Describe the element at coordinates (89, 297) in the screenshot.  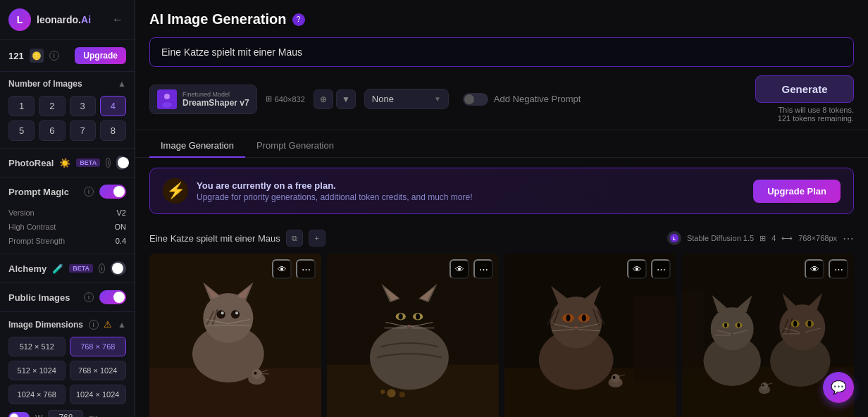
I see `public-images-info-icon: i` at that location.